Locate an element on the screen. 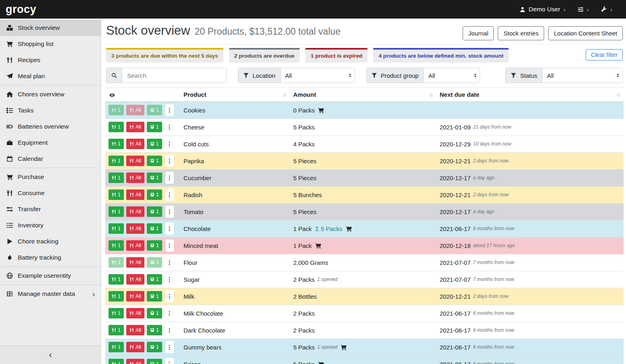 Image resolution: width=626 pixels, height=364 pixels. sidebar-item-shopping-list: Shopping list is located at coordinates (50, 44).